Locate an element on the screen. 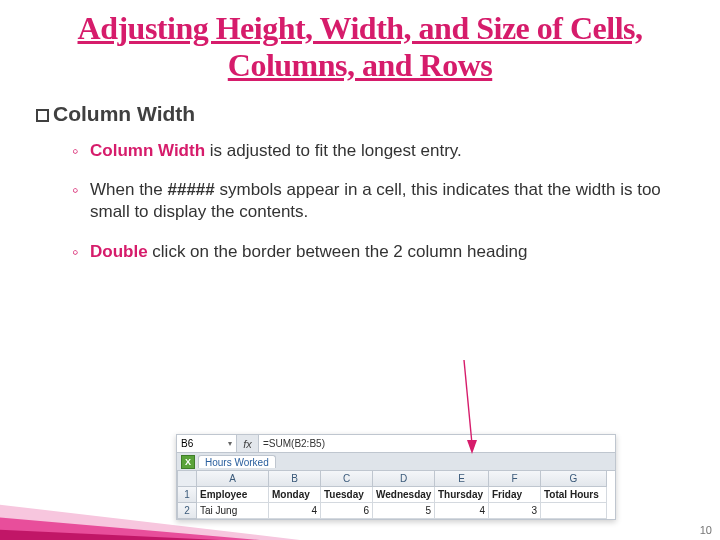  chevron-down-icon: ▾ is located at coordinates (230, 444).